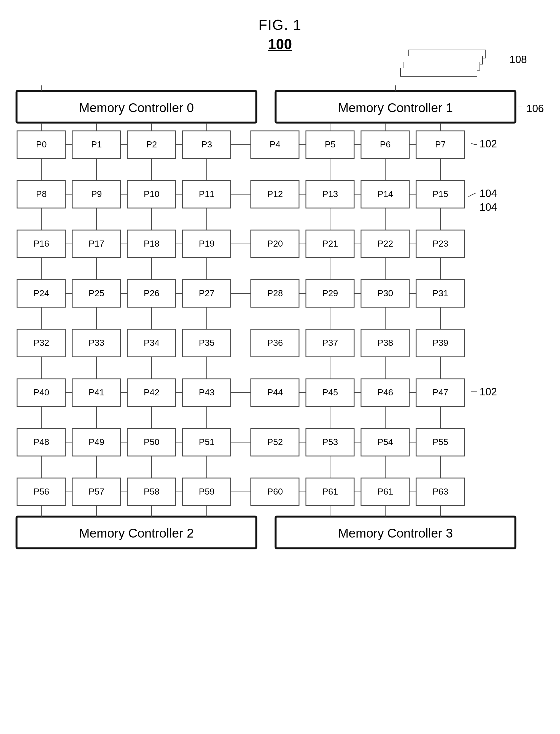  I want to click on svg-text: P2, so click(151, 144).